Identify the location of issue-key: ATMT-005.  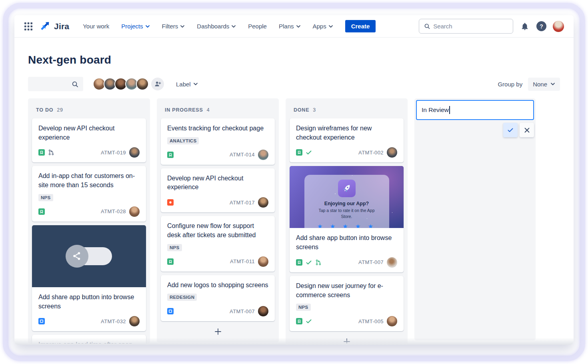
(371, 322).